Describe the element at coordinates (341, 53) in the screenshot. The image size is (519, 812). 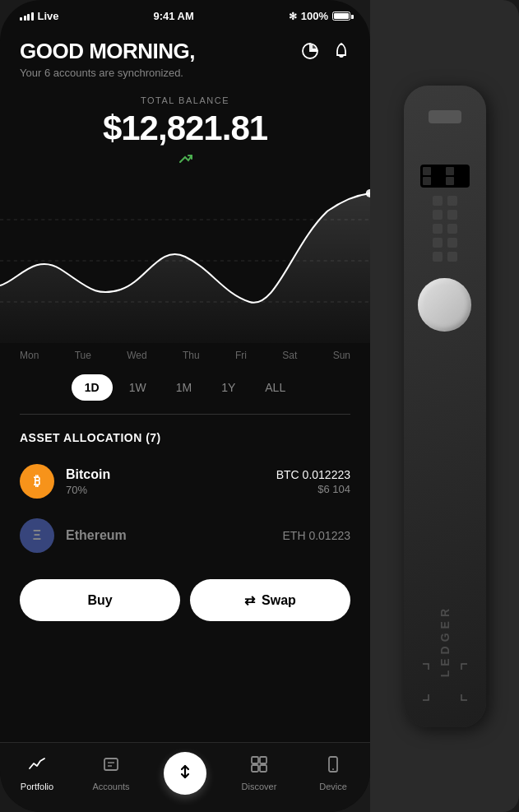
I see `notification-icon` at that location.